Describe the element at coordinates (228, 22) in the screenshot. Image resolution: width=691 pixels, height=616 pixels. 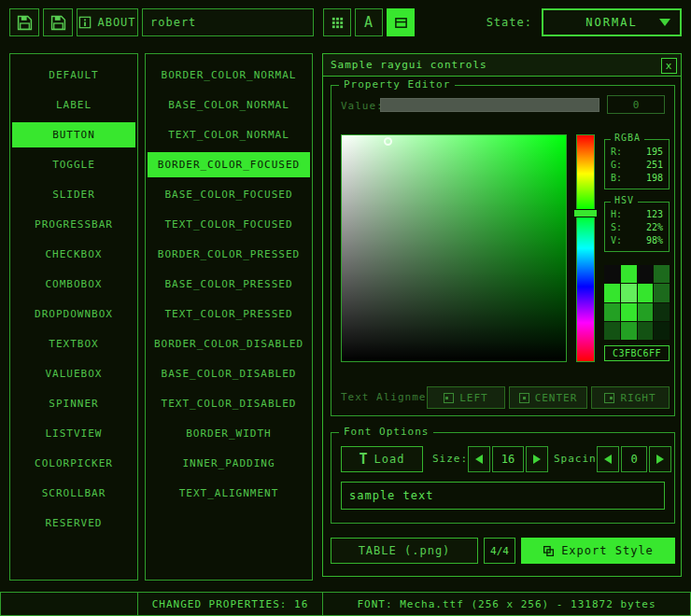
I see `style-name-input` at that location.